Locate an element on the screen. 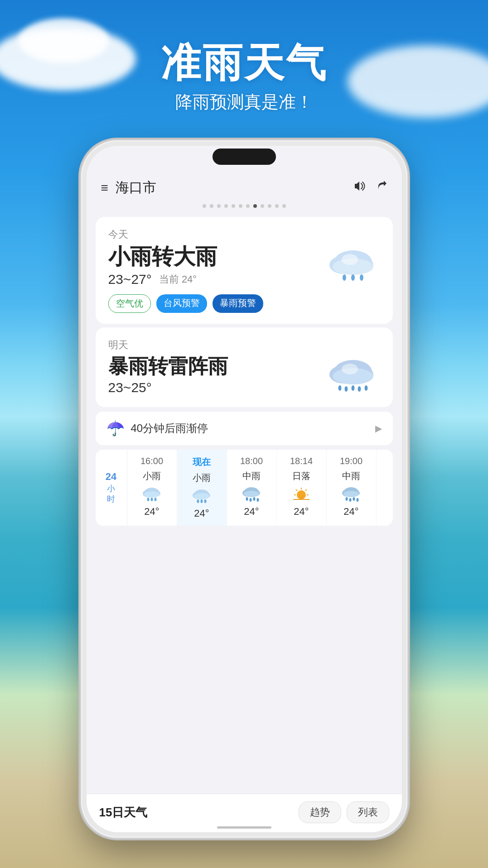  tomorrow-label: 明天 is located at coordinates (244, 345).